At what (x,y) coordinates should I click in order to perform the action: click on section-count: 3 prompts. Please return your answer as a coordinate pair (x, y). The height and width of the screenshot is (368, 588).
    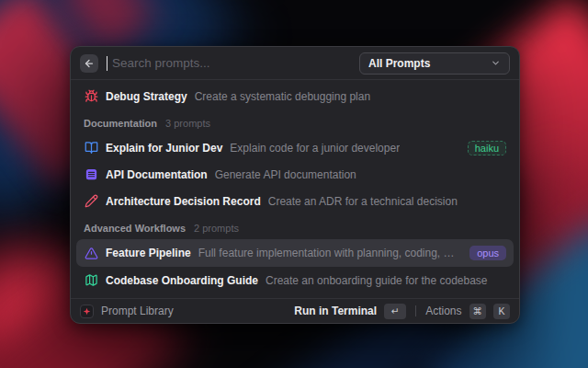
    Looking at the image, I should click on (187, 123).